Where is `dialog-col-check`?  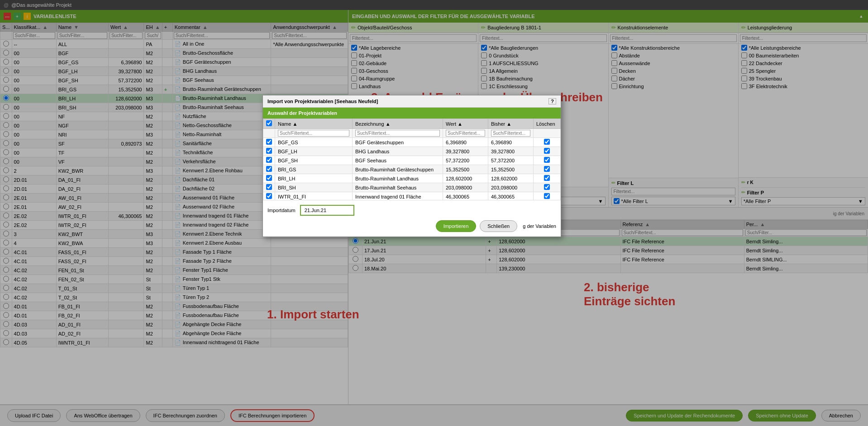 dialog-col-check is located at coordinates (269, 124).